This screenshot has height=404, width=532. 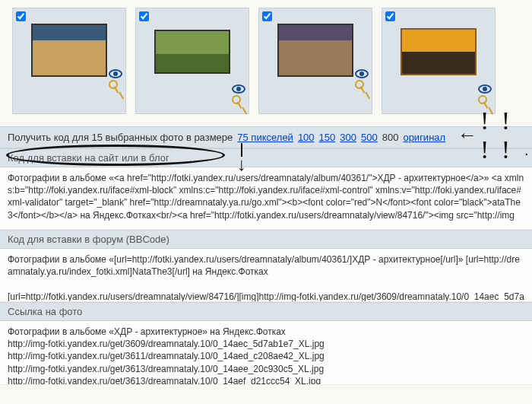 What do you see at coordinates (266, 137) in the screenshot?
I see `size-bar: Получить код для 15 выбранных фото в раз…` at bounding box center [266, 137].